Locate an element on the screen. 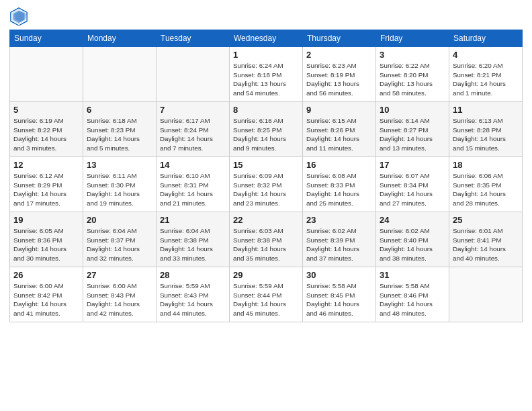  day-number: 17 is located at coordinates (412, 165).